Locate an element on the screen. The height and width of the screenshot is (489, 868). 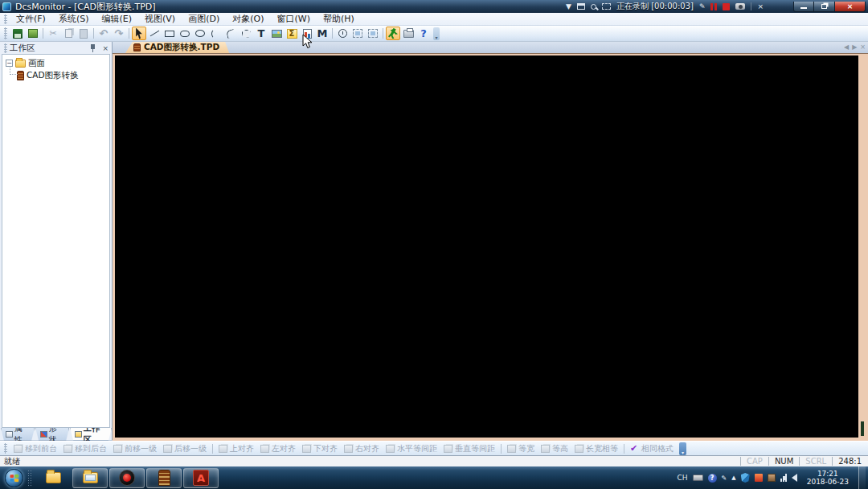
recorder-close-icon: × is located at coordinates (760, 6).